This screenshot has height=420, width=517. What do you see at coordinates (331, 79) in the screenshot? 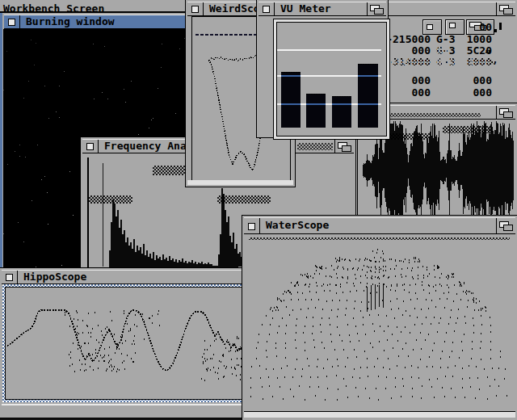
I see `vu-canvas` at bounding box center [331, 79].